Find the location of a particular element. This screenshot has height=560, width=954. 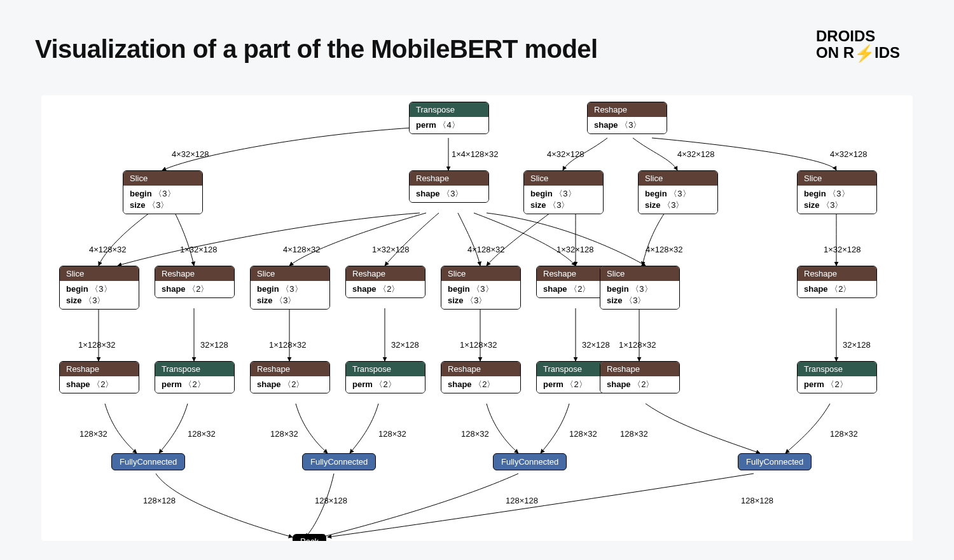

node-pack: Pack is located at coordinates (309, 538).